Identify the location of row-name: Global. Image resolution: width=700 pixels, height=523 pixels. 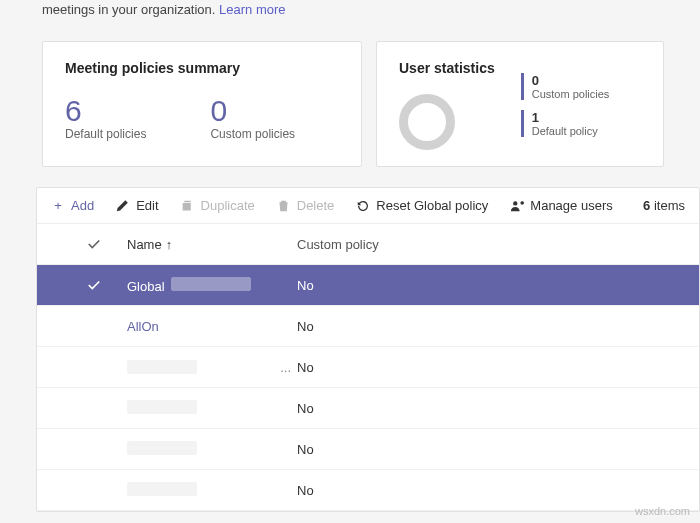
(212, 286).